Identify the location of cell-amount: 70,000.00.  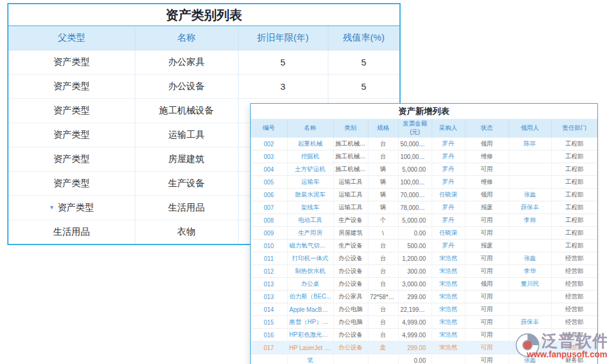
(415, 195).